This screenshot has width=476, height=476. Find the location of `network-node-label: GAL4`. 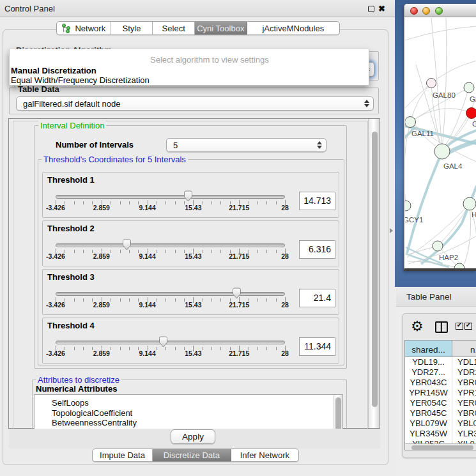

network-node-label: GAL4 is located at coordinates (453, 166).